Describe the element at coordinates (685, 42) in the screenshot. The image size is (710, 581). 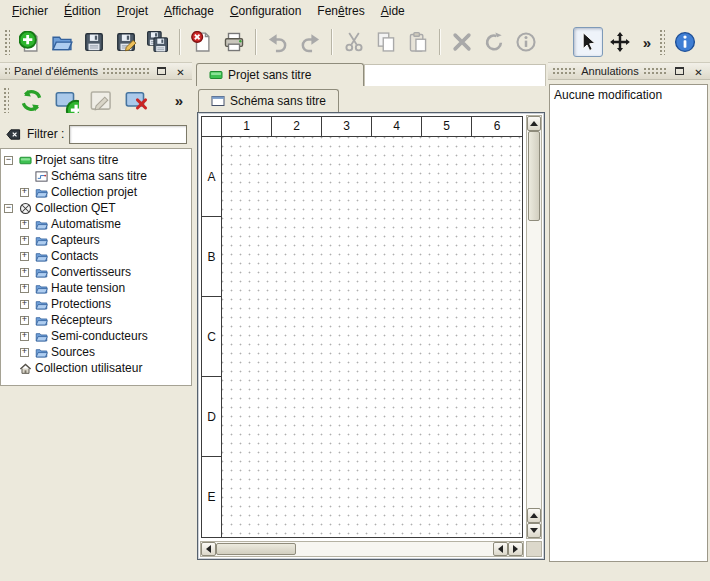
I see `about-qet-button` at that location.